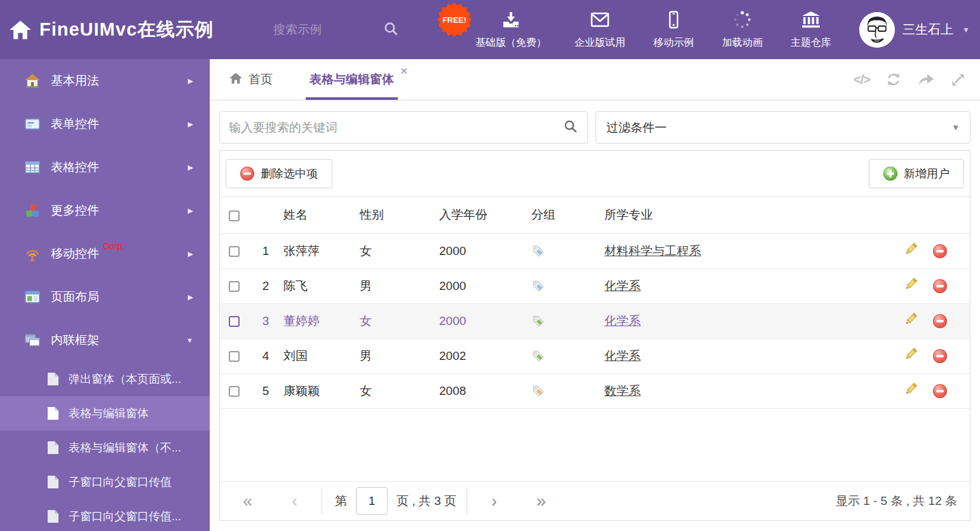 Image resolution: width=980 pixels, height=531 pixels. I want to click on table-row: 1 张萍萍 女 2000 材料科学与工程系, so click(595, 251).